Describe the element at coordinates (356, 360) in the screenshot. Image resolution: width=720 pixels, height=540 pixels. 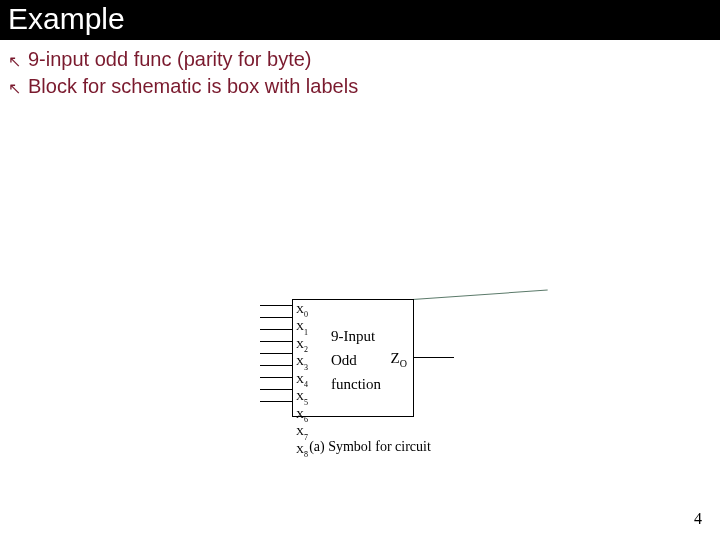
I see `box-label: 9-Input Odd function` at that location.